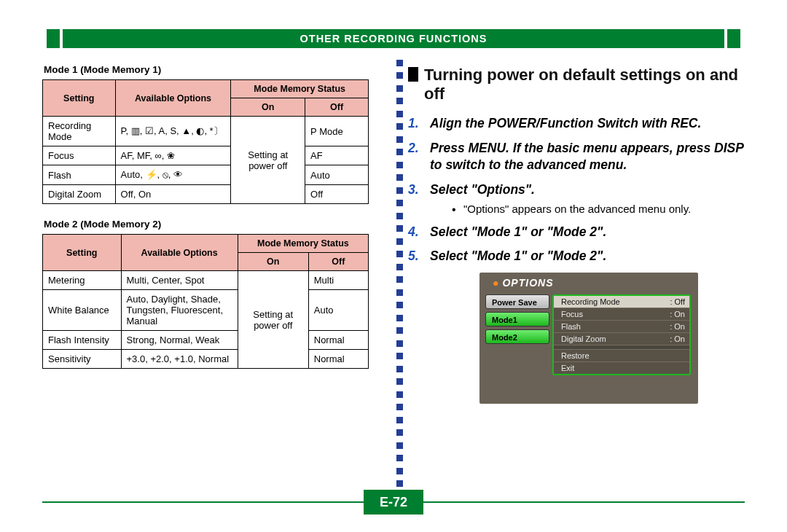  I want to click on table2-caption: Mode 2 (Mode Memory 2), so click(211, 224).